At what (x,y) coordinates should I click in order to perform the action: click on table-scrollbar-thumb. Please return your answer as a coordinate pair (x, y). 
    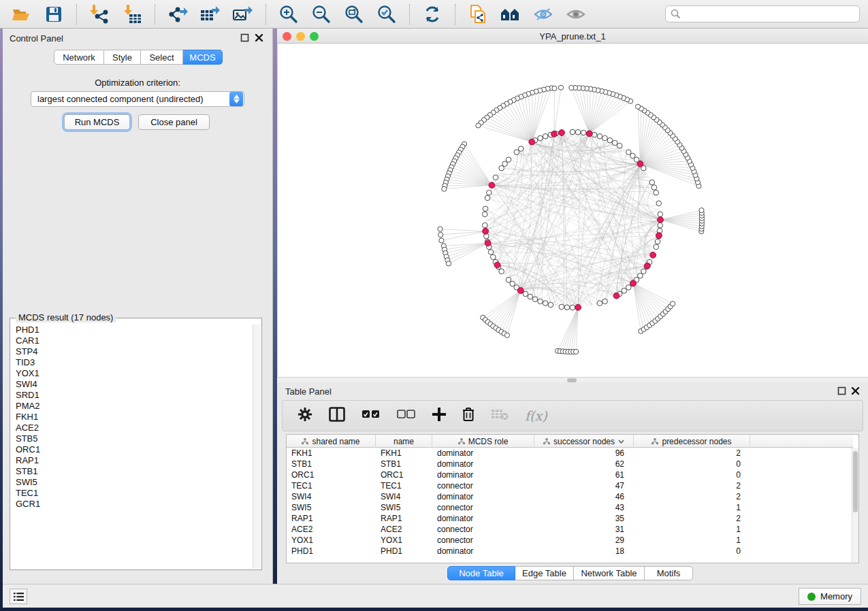
    Looking at the image, I should click on (855, 482).